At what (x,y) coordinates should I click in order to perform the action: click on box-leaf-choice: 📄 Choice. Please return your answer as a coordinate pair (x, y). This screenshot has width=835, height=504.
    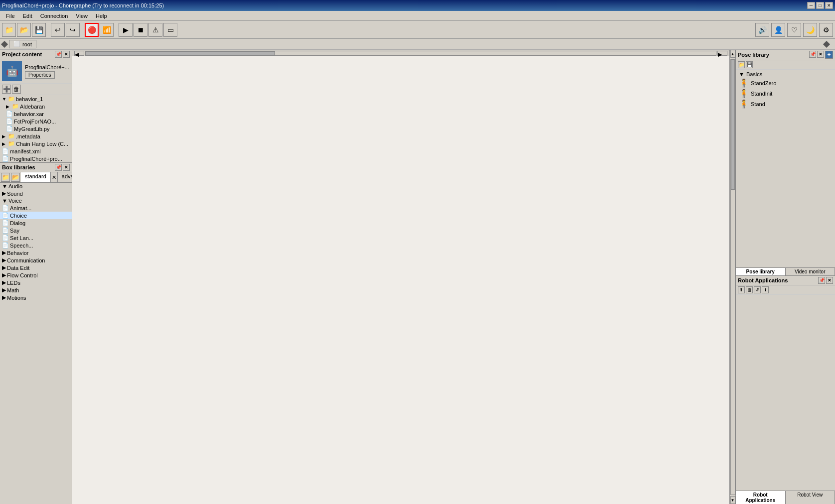
    Looking at the image, I should click on (36, 215).